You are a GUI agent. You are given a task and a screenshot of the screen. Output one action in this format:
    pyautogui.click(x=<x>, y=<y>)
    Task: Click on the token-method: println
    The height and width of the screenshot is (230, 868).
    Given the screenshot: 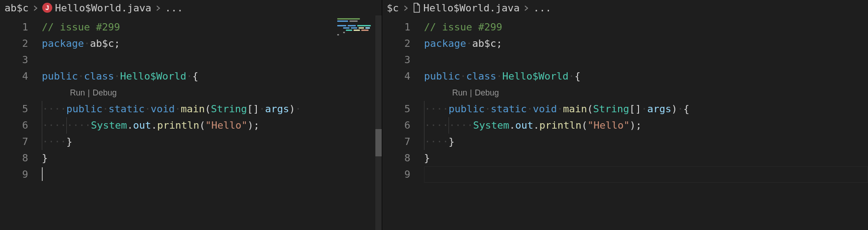 What is the action you would take?
    pyautogui.click(x=178, y=125)
    